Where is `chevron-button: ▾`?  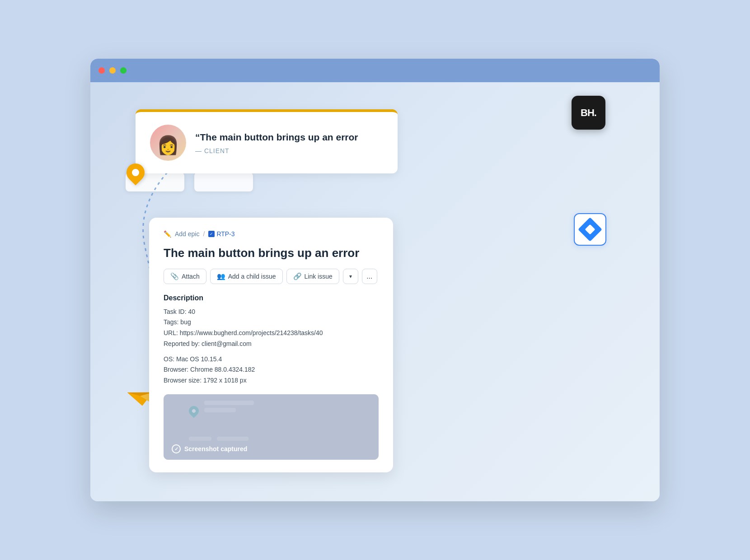 chevron-button: ▾ is located at coordinates (351, 276).